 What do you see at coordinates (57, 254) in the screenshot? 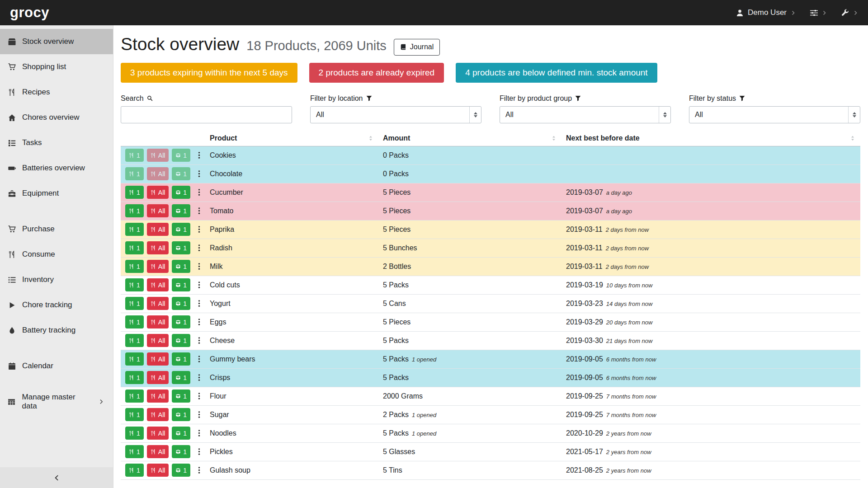
I see `sidebar-item-consume: Consume` at bounding box center [57, 254].